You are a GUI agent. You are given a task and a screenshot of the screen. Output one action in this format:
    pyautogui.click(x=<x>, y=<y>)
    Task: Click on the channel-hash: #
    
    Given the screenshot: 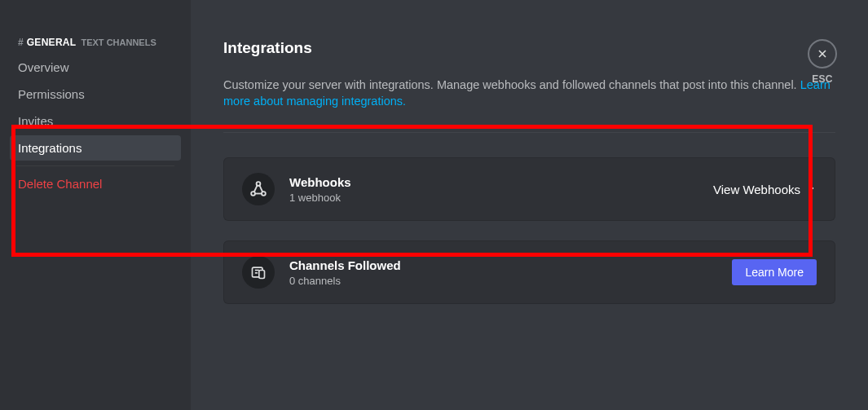 What is the action you would take?
    pyautogui.click(x=21, y=42)
    